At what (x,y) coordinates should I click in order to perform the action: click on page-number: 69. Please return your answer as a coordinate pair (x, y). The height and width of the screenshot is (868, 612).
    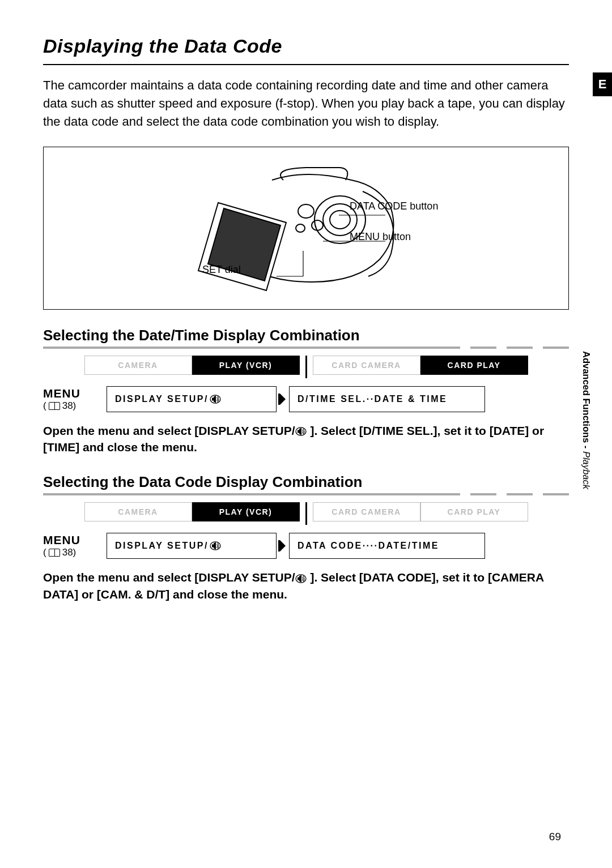
    Looking at the image, I should click on (555, 837).